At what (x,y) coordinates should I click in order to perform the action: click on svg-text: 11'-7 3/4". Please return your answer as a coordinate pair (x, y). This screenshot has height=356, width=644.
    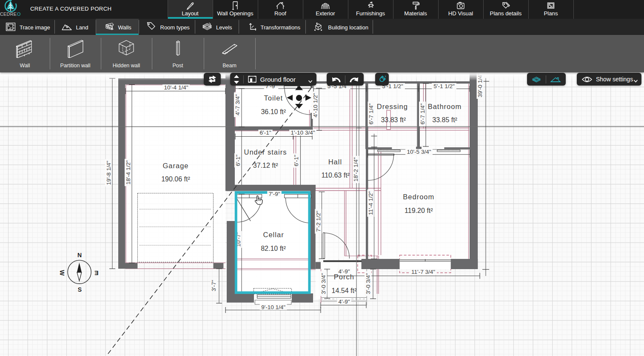
    Looking at the image, I should click on (423, 272).